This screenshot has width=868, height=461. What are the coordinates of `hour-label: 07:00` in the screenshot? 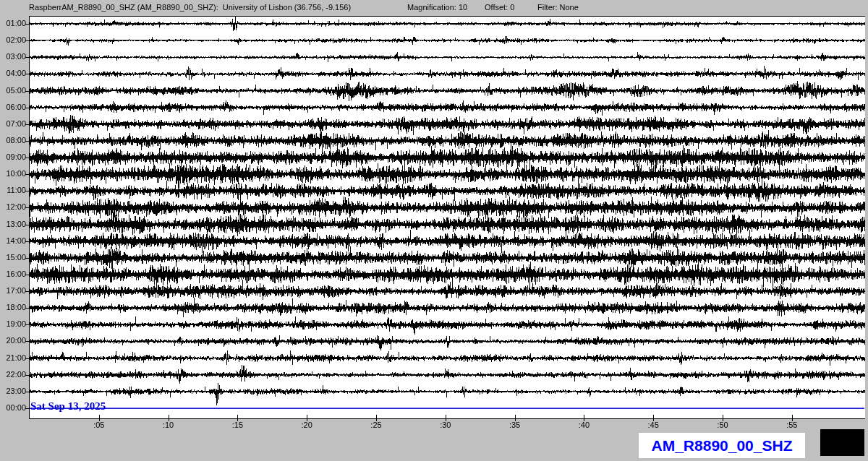 It's located at (13, 124).